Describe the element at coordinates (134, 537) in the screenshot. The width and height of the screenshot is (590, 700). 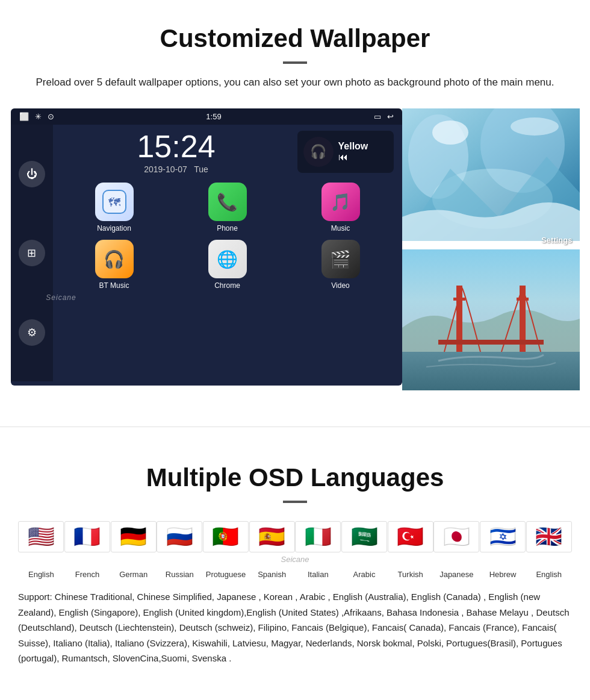
I see `flag-emoji: 🇩🇪` at that location.